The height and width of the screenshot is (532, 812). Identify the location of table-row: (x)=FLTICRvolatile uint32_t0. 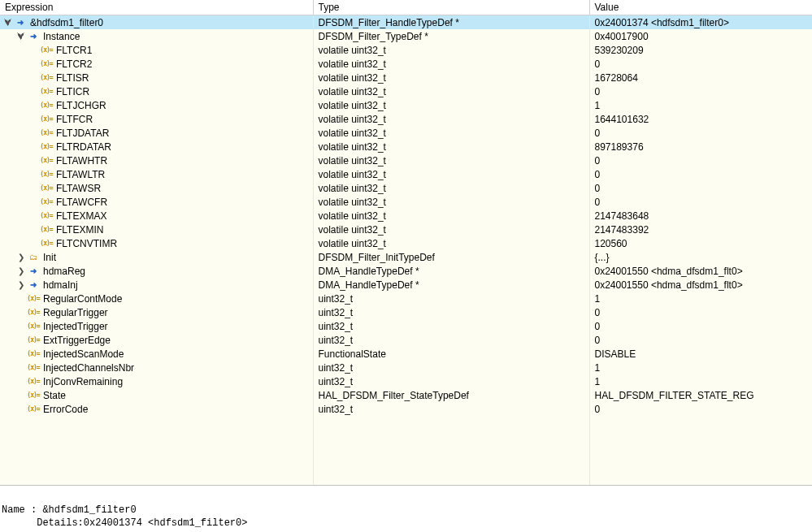
(406, 91).